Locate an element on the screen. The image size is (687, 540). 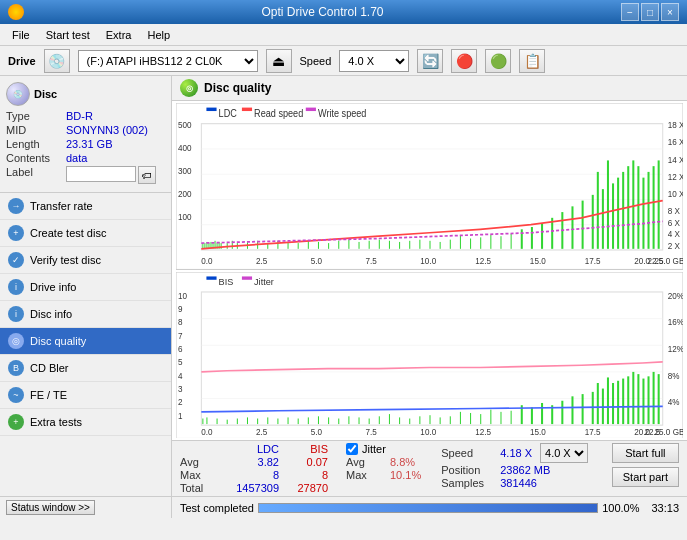
disc-mid-row: MID SONYNN3 (002) is located at coordinates (86, 130).